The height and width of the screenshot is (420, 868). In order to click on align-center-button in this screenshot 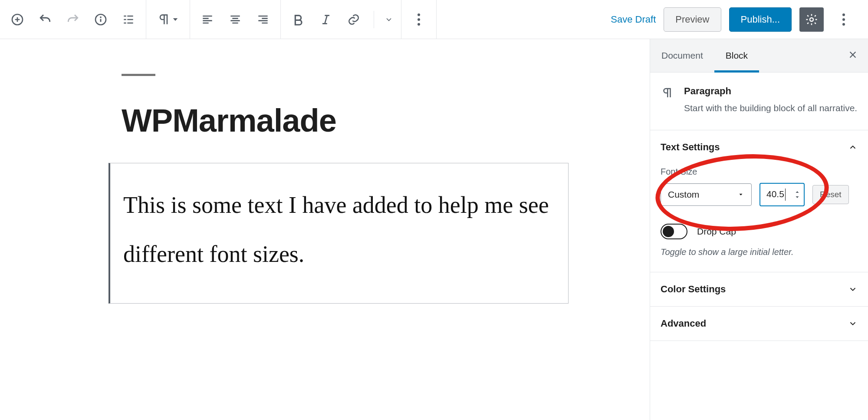, I will do `click(235, 20)`.